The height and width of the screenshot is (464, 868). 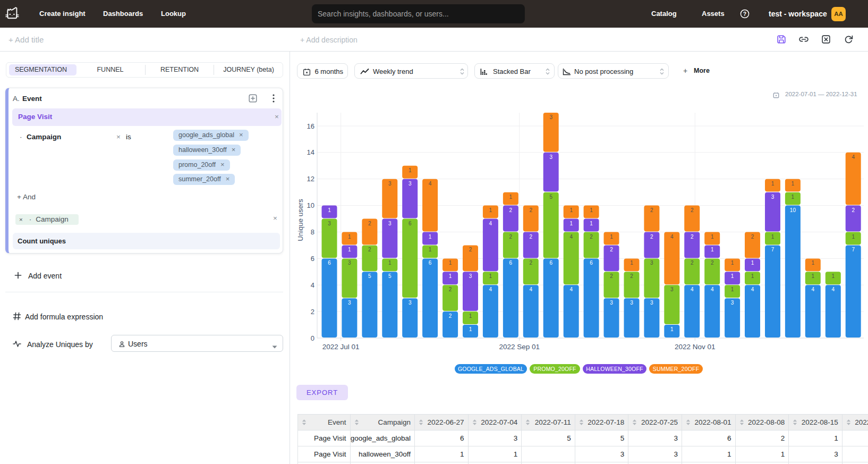 I want to click on svg-text: 2022 Nov 01, so click(x=695, y=347).